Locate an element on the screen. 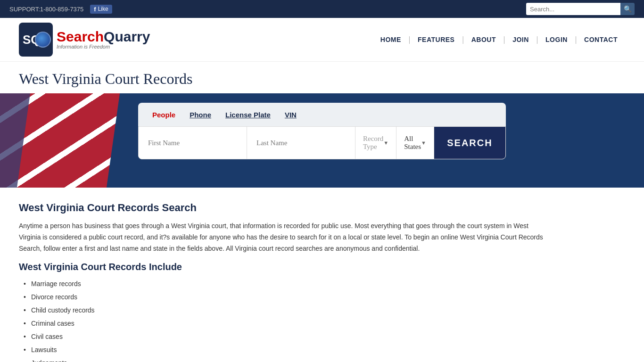  page-title-area: West Virginia Court Records is located at coordinates (322, 77).